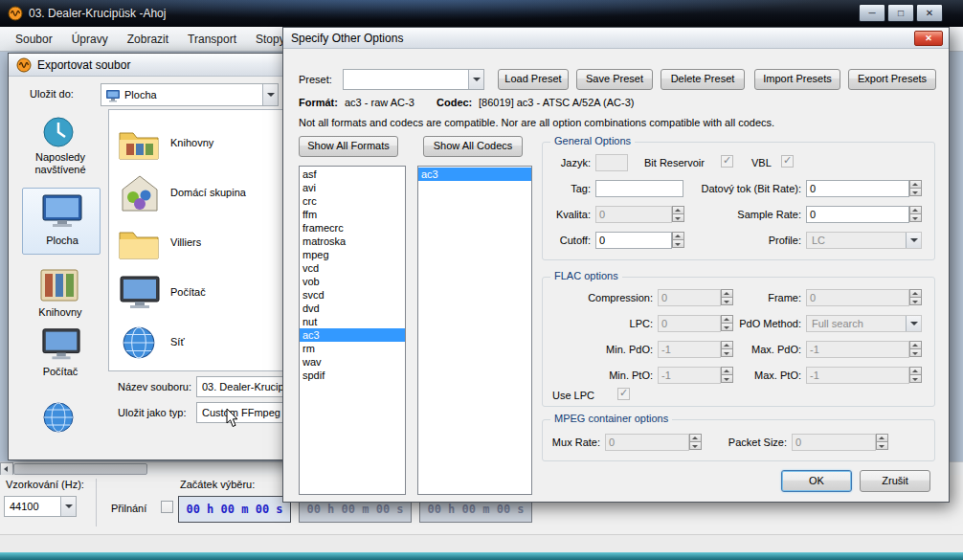 This screenshot has width=963, height=560. Describe the element at coordinates (895, 481) in the screenshot. I see `cancel-button: Zrušit` at that location.